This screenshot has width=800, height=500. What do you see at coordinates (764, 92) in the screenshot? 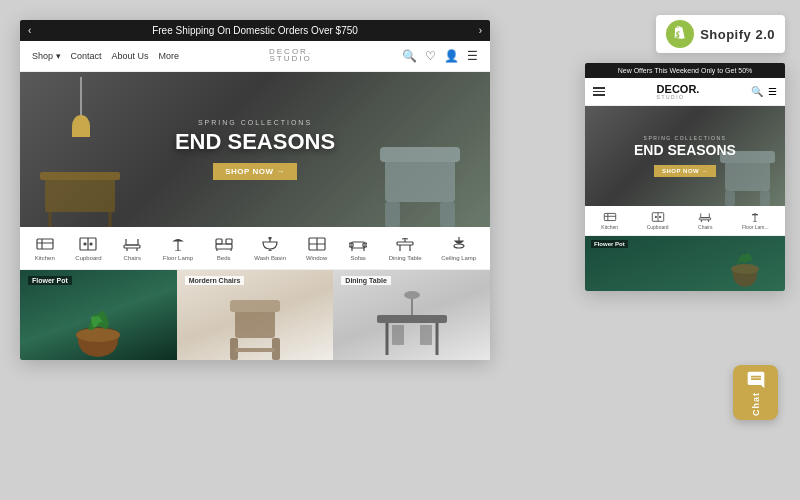
I see `mobile-nav-icons: 🔍 ☰` at bounding box center [764, 92].